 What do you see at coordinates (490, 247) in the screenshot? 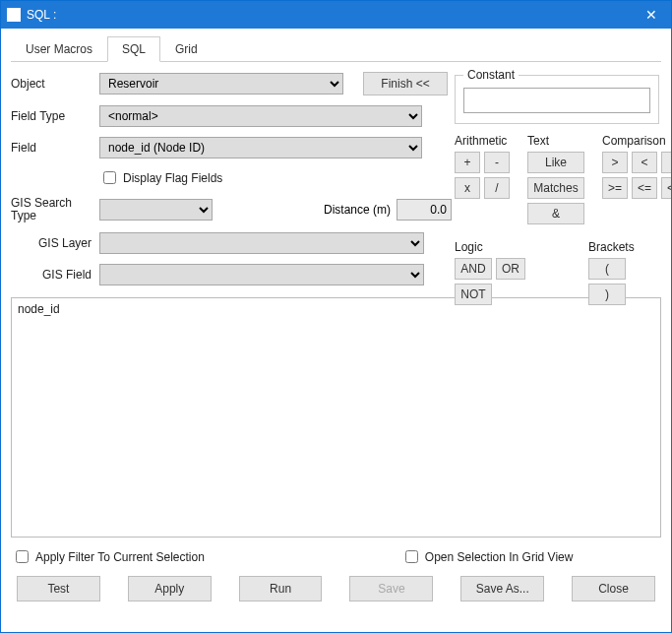
I see `label-logic: Logic` at bounding box center [490, 247].